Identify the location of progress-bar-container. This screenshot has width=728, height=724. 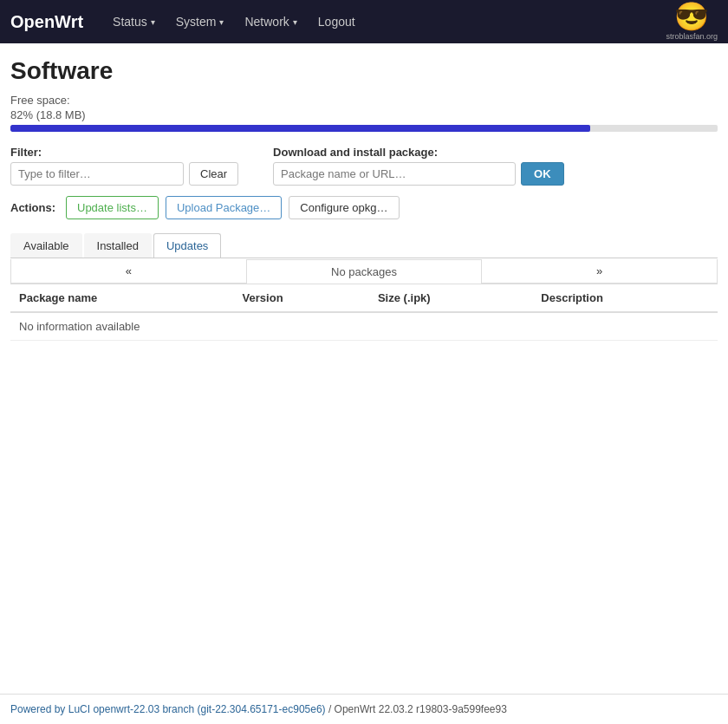
(364, 128).